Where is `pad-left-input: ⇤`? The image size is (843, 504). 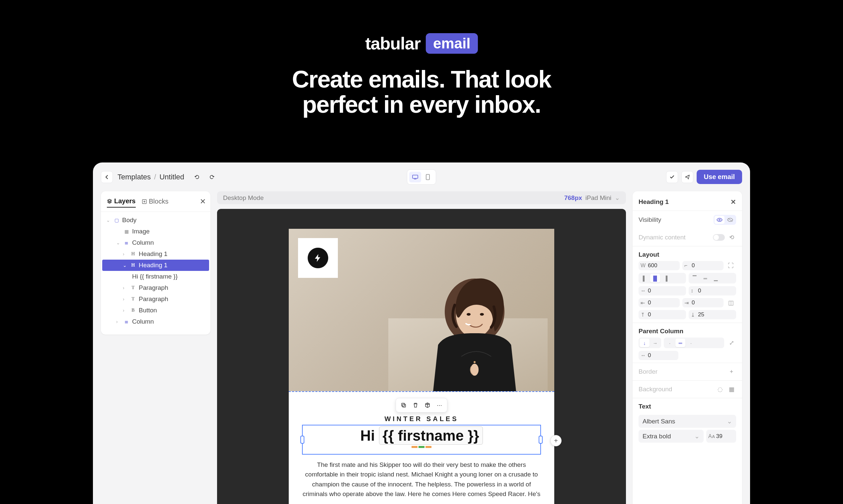
pad-left-input: ⇤ is located at coordinates (659, 303).